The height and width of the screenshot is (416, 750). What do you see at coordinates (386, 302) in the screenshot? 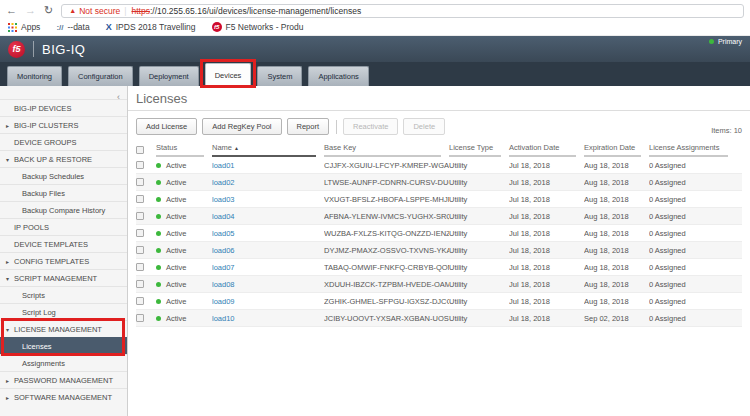
I see `base-key-cell: ZGHIK-GHMEL-SFPGU-IGXSZ-DJCCIAE` at bounding box center [386, 302].